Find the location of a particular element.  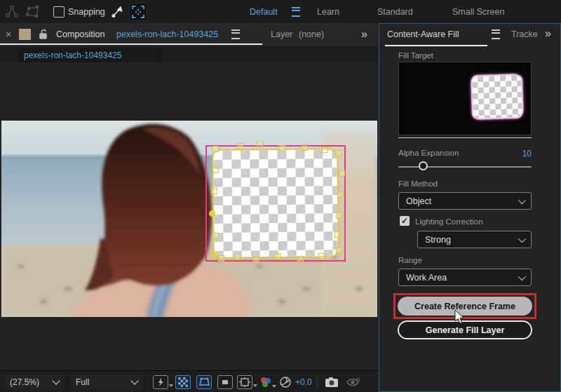

toolbar-separator is located at coordinates (317, 381).